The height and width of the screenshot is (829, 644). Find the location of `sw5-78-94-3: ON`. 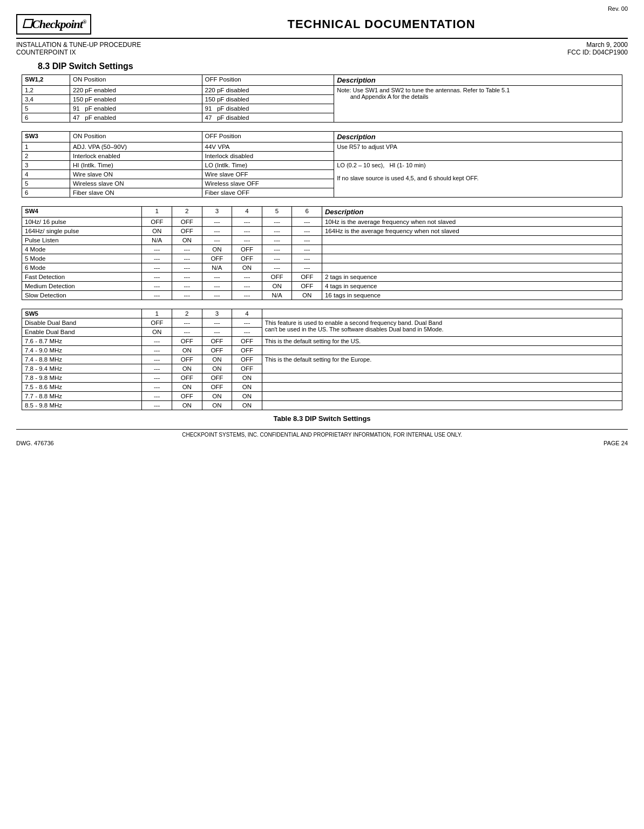

sw5-78-94-3: ON is located at coordinates (217, 369).